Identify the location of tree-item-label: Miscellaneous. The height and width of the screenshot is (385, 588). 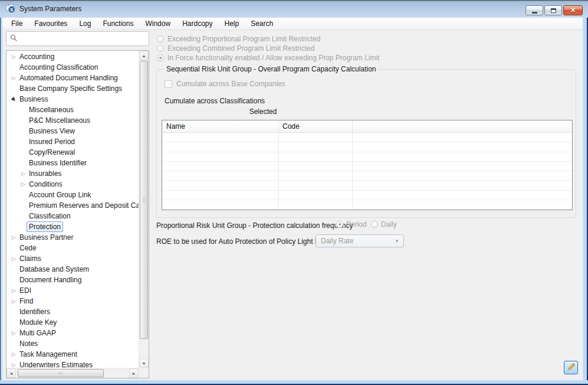
(51, 110).